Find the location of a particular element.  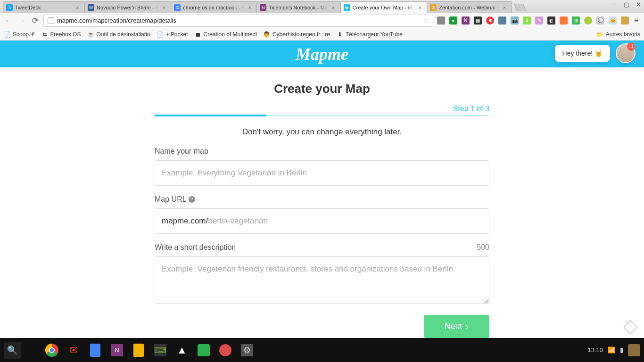

maximize-icon: ▢ is located at coordinates (627, 5).